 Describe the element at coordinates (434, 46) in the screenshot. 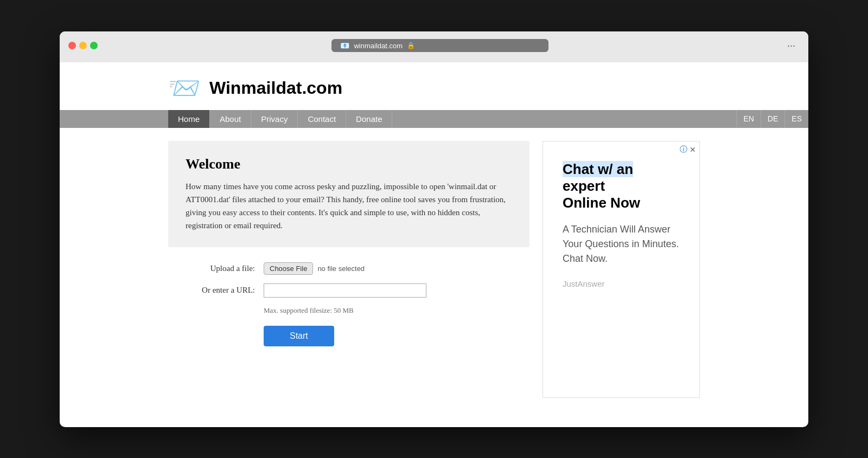

I see `browser-top-bar: 📧 winmaildat.com 🔒 ···` at that location.